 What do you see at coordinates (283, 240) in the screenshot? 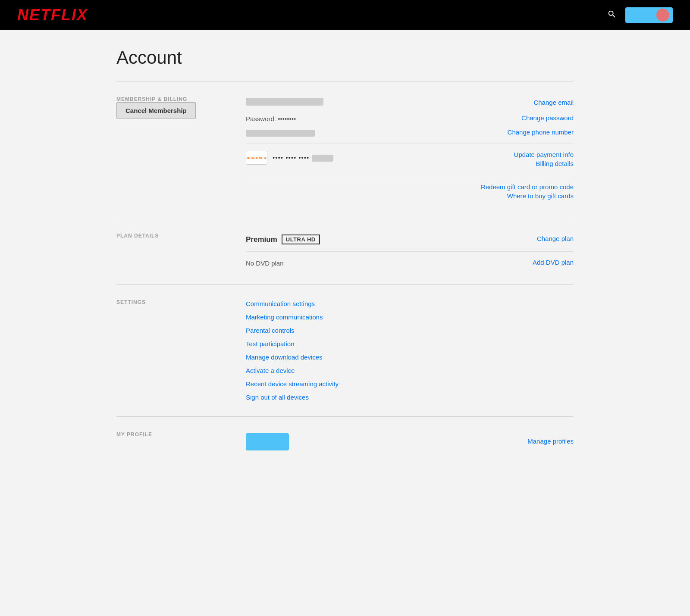
I see `plan-name: Premium ULTRA HD` at bounding box center [283, 240].